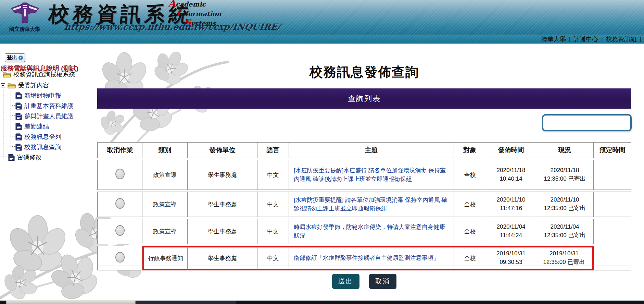 This screenshot has width=644, height=304. Describe the element at coordinates (322, 17) in the screenshot. I see `app-header: 國立清華大學 校務資訊系統 Academic Information Syste…` at that location.